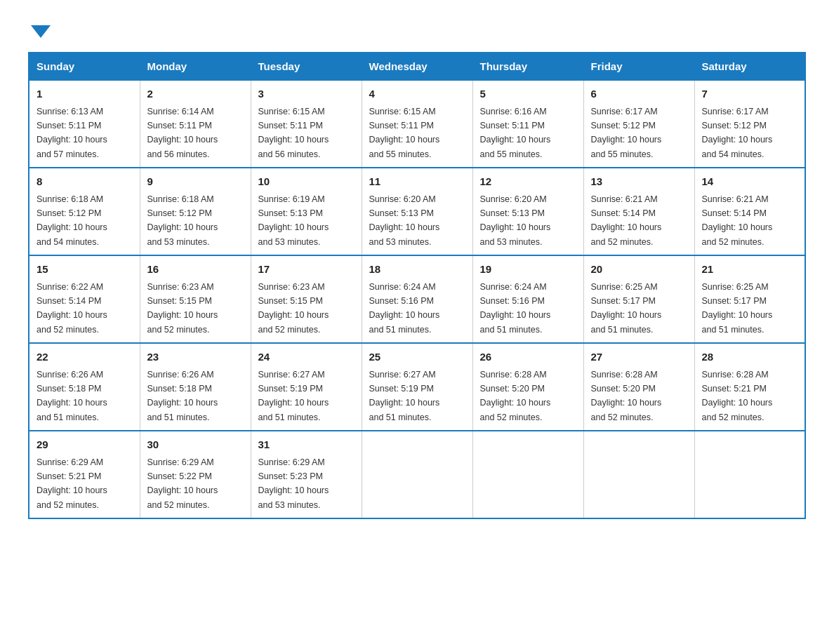  Describe the element at coordinates (417, 123) in the screenshot. I see `calendar-cell: 4Sunrise: 6:15 AMSunset: 5:11 PMDaylight…` at that location.